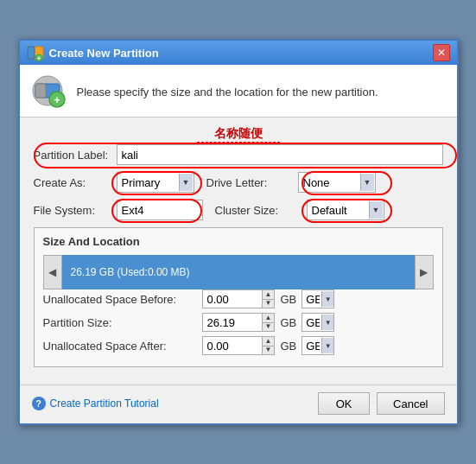 The width and height of the screenshot is (476, 464). What do you see at coordinates (121, 323) in the screenshot?
I see `partition-size-label: Partition Size:` at bounding box center [121, 323].